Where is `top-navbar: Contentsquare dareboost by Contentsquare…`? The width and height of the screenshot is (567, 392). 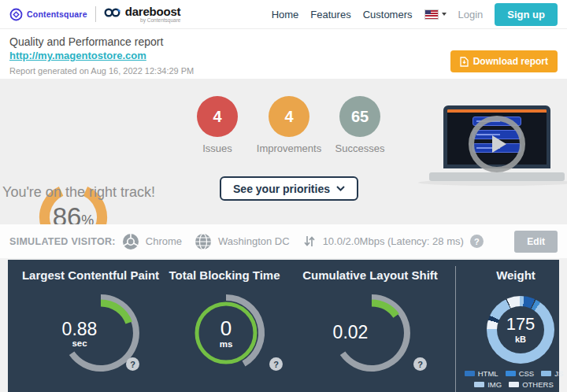 top-navbar: Contentsquare dareboost by Contentsquare… is located at coordinates (284, 14).